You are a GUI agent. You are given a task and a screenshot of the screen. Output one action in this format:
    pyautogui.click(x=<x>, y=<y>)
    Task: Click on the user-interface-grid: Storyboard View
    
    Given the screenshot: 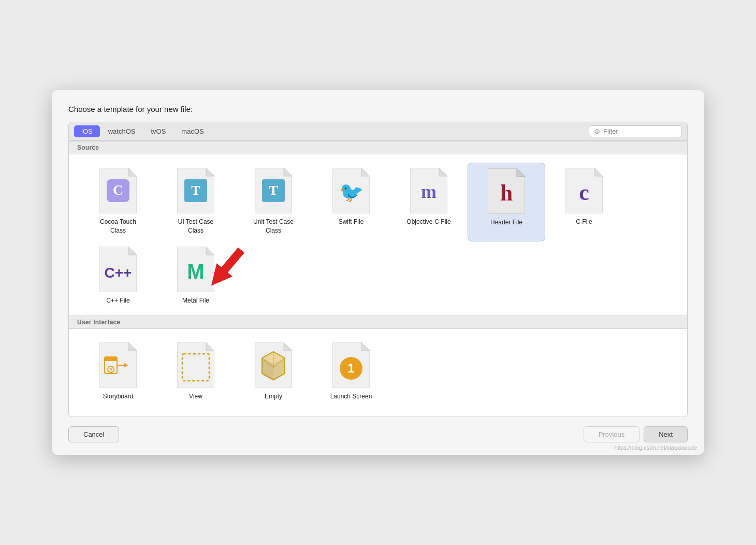 What is the action you would take?
    pyautogui.click(x=378, y=370)
    